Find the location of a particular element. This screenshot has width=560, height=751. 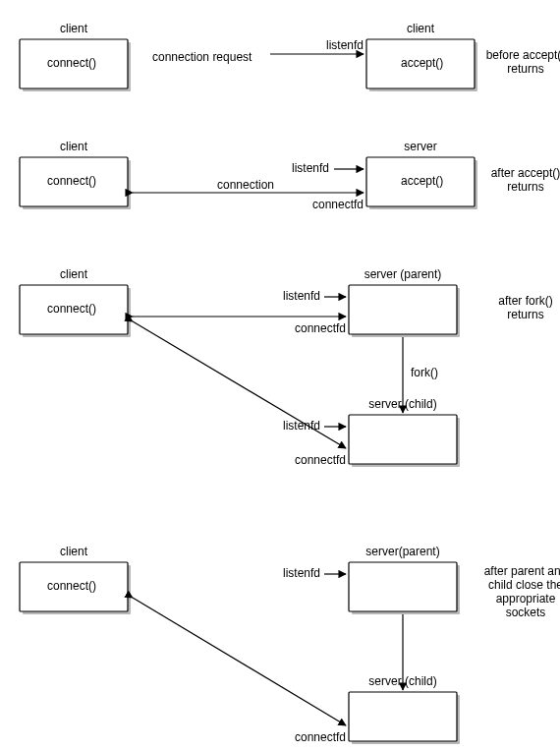

caption-line1: before accept() is located at coordinates (523, 55).